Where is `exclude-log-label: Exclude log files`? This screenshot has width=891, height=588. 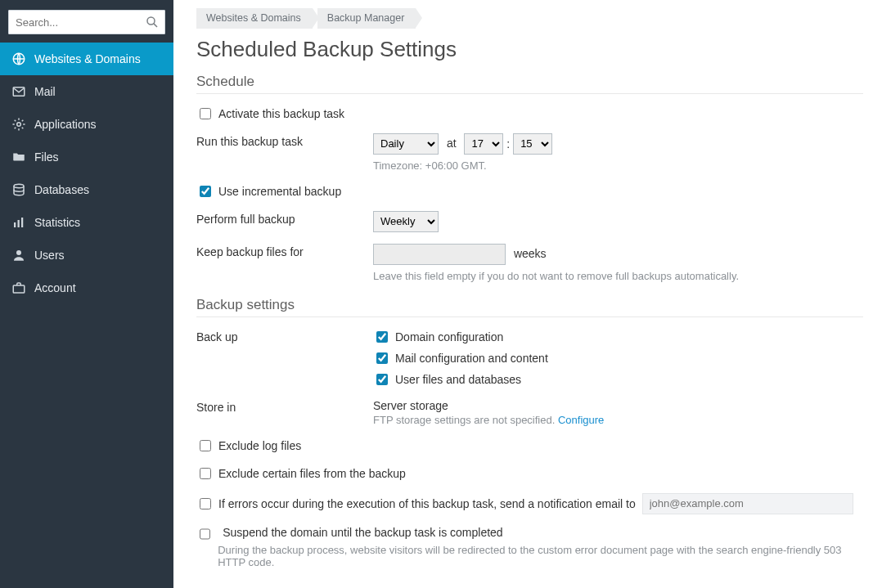 exclude-log-label: Exclude log files is located at coordinates (260, 446).